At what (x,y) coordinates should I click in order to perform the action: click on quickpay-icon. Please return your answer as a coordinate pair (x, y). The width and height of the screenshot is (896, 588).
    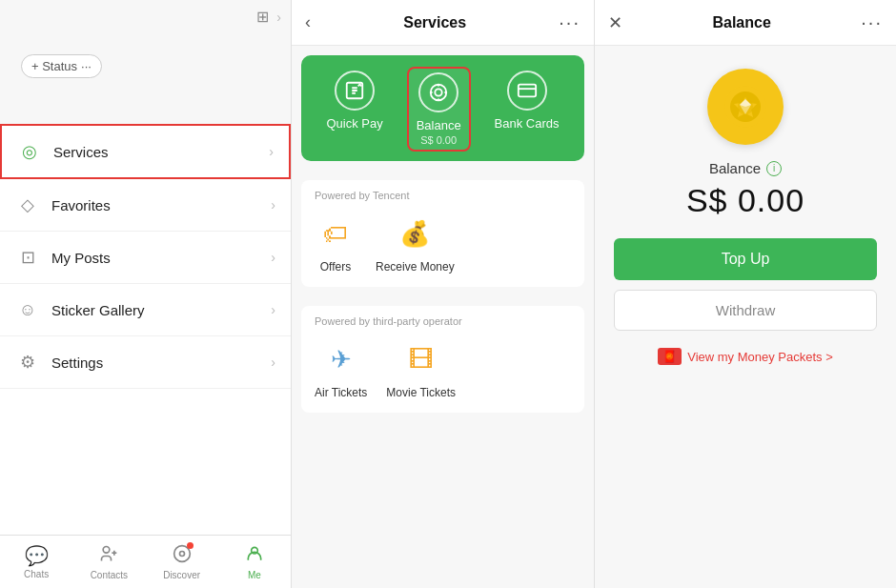
    Looking at the image, I should click on (355, 91).